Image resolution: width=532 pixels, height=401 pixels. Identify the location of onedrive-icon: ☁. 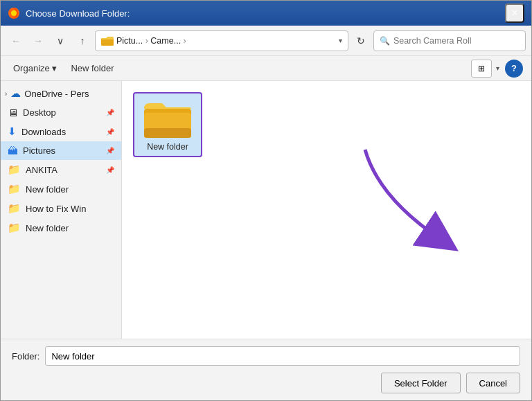
(15, 93).